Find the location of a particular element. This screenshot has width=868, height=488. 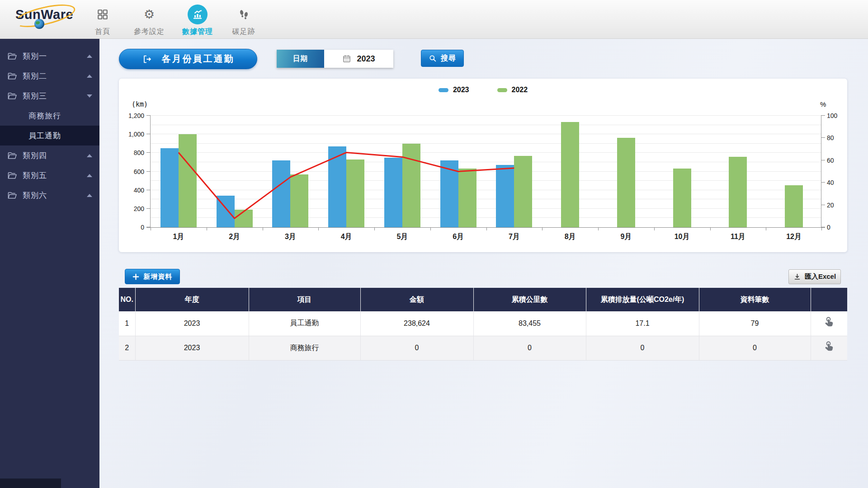

import-excel-label: 匯入Excel is located at coordinates (820, 277).